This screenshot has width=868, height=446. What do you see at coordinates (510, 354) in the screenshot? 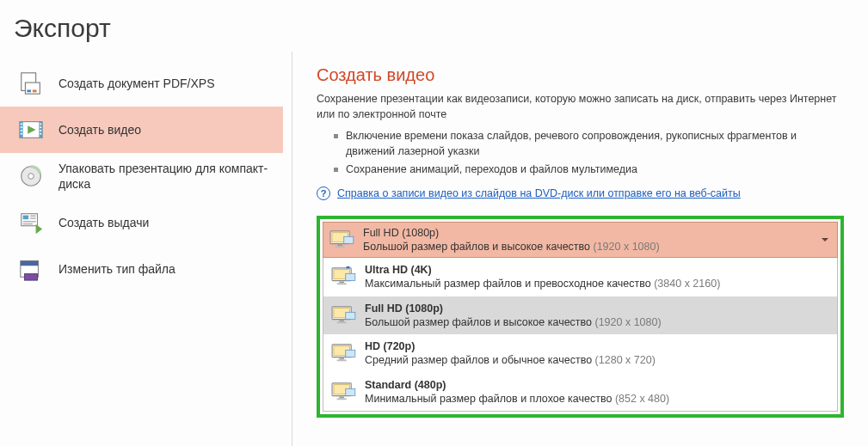
I see `option-text: HD (720p) Средний размер файлов и обычно…` at bounding box center [510, 354].